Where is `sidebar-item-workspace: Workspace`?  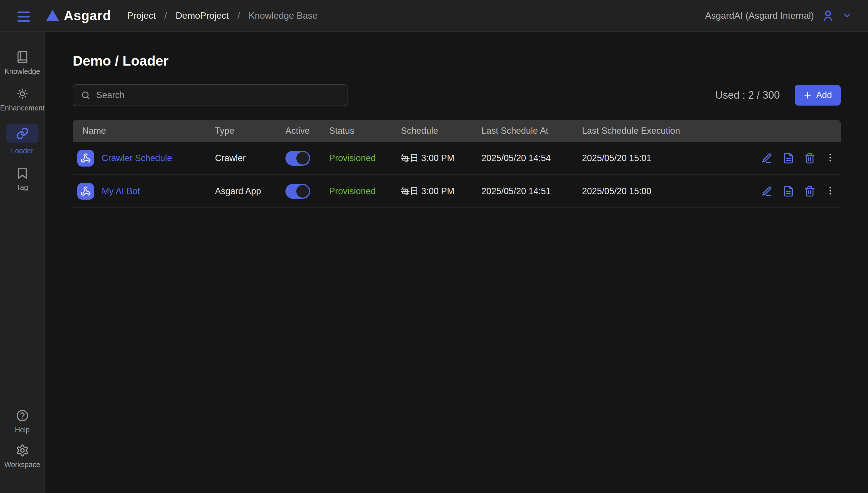
sidebar-item-workspace: Workspace is located at coordinates (22, 456).